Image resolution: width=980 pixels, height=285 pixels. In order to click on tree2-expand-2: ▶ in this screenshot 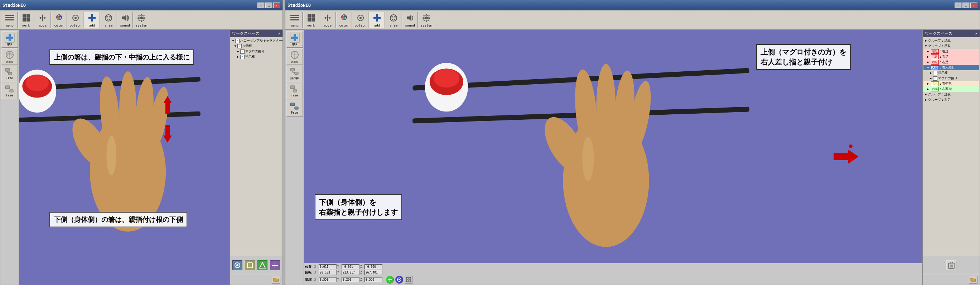, I will do `click(928, 52)`.